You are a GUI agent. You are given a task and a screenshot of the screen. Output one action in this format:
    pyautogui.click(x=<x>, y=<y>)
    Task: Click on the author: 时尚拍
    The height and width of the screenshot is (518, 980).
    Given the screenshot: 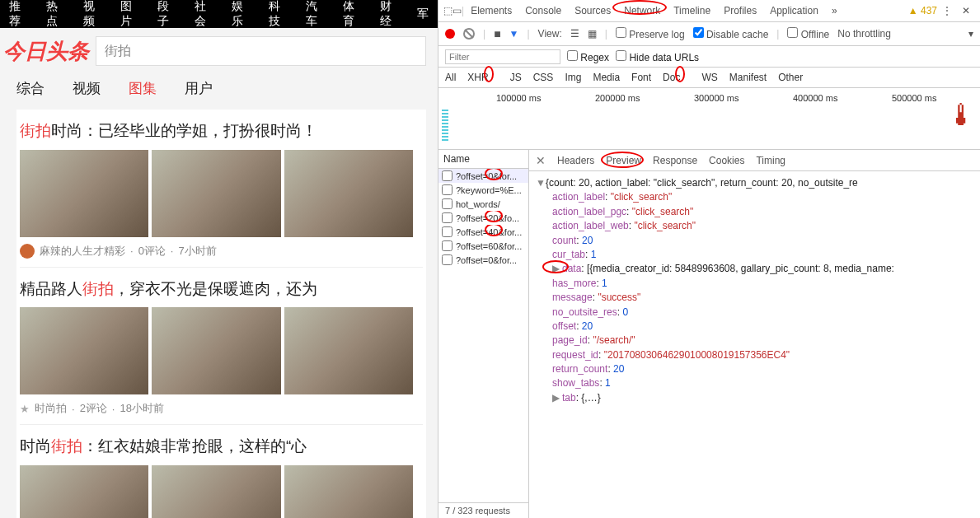 What is the action you would take?
    pyautogui.click(x=51, y=408)
    